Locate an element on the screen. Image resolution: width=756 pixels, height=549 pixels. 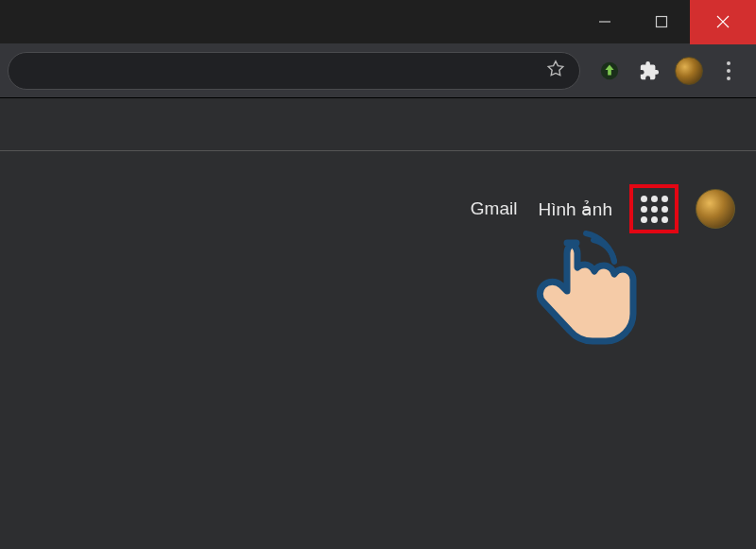
close-button is located at coordinates (723, 23).